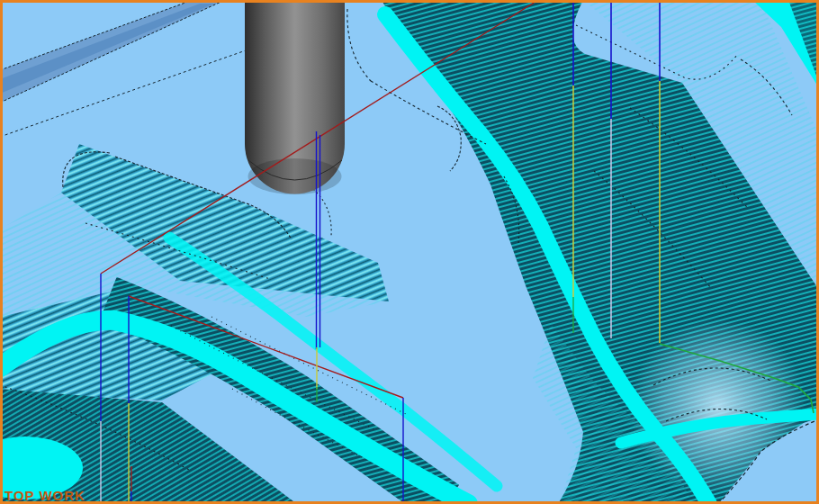 The image size is (819, 504). I want to click on view-label: TOP WORK, so click(45, 495).